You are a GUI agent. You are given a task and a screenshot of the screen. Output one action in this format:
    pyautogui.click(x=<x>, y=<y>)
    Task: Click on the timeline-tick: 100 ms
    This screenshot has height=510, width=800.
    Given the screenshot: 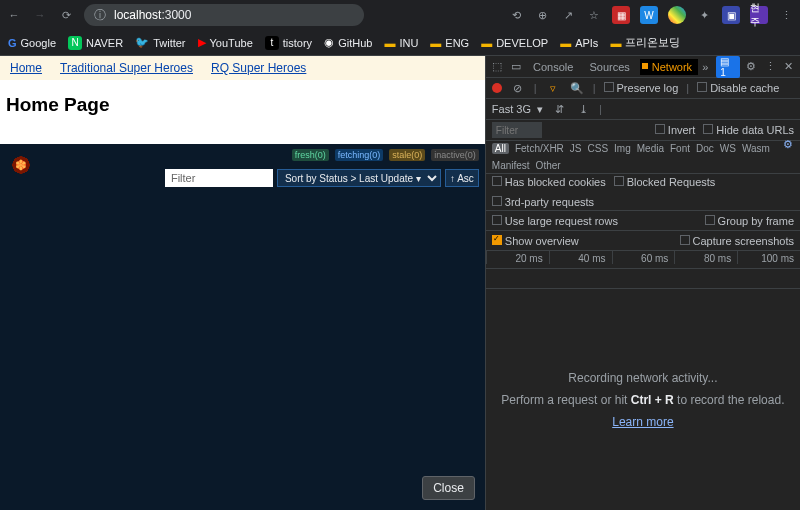 What is the action you would take?
    pyautogui.click(x=768, y=258)
    